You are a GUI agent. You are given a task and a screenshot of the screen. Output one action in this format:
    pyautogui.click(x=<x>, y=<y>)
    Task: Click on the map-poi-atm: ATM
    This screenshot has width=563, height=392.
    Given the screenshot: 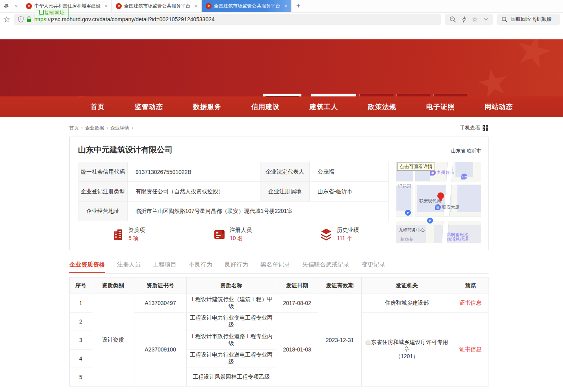 What is the action you would take?
    pyautogui.click(x=464, y=176)
    